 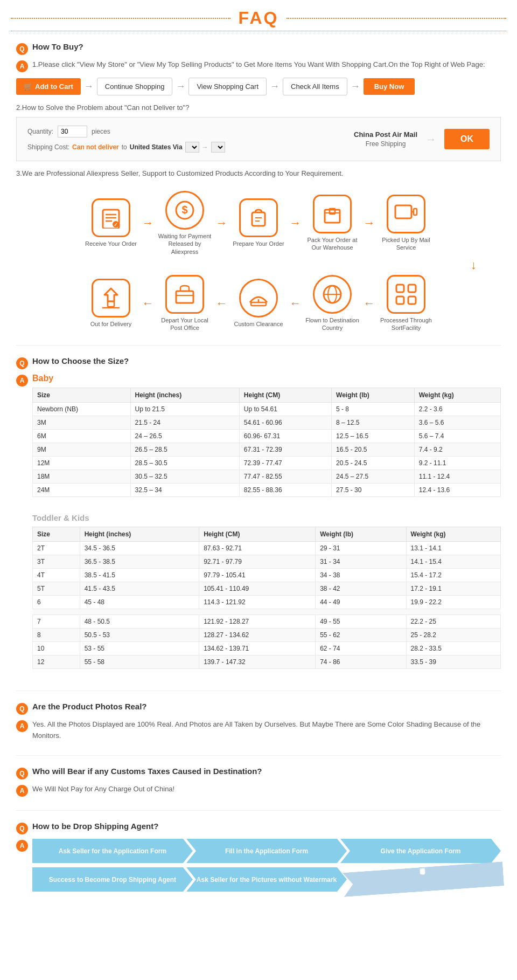 I want to click on table-cell: 3T, so click(x=57, y=562).